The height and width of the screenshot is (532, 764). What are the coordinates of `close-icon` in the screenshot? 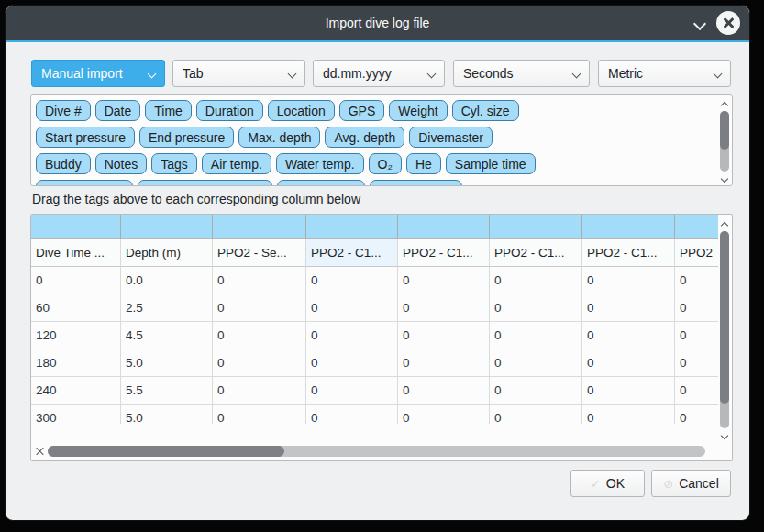 It's located at (728, 23).